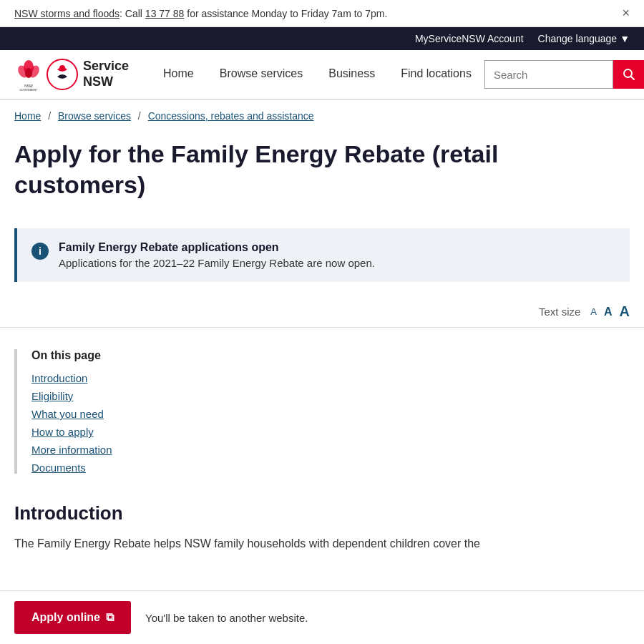 The width and height of the screenshot is (644, 644). I want to click on my-service-nsw-account-link: MyServiceNSW Account, so click(469, 39).